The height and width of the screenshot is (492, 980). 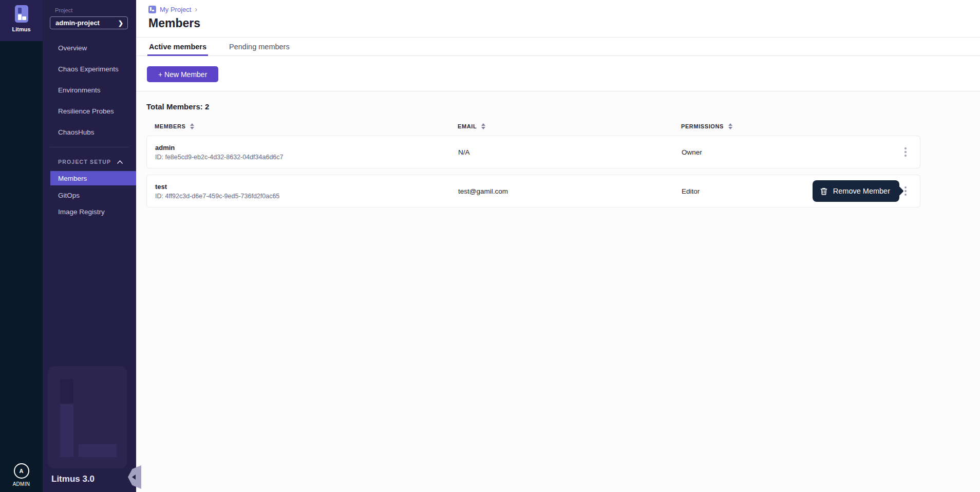 What do you see at coordinates (88, 69) in the screenshot?
I see `sidebar-item-label: Chaos Experiments` at bounding box center [88, 69].